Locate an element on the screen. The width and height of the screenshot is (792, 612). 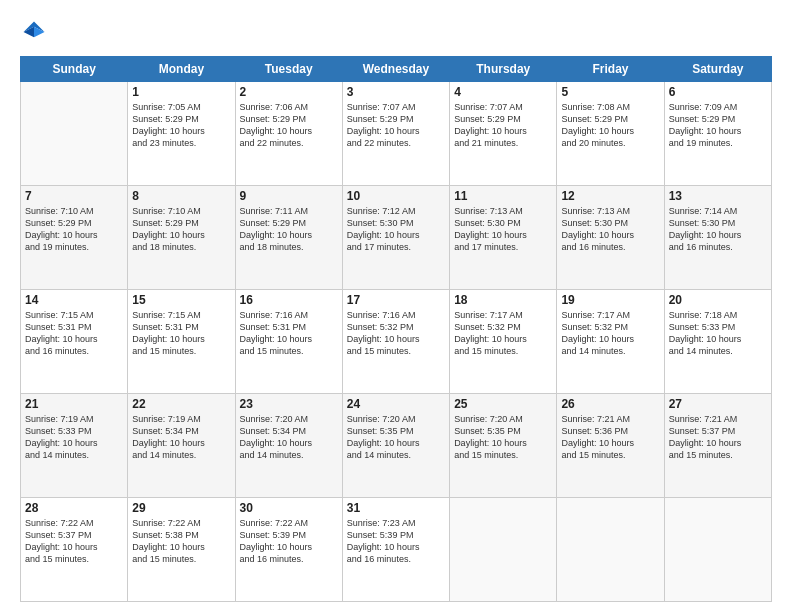
cell-info: Sunrise: 7:11 AM Sunset: 5:29 PM Dayligh… is located at coordinates (289, 230).